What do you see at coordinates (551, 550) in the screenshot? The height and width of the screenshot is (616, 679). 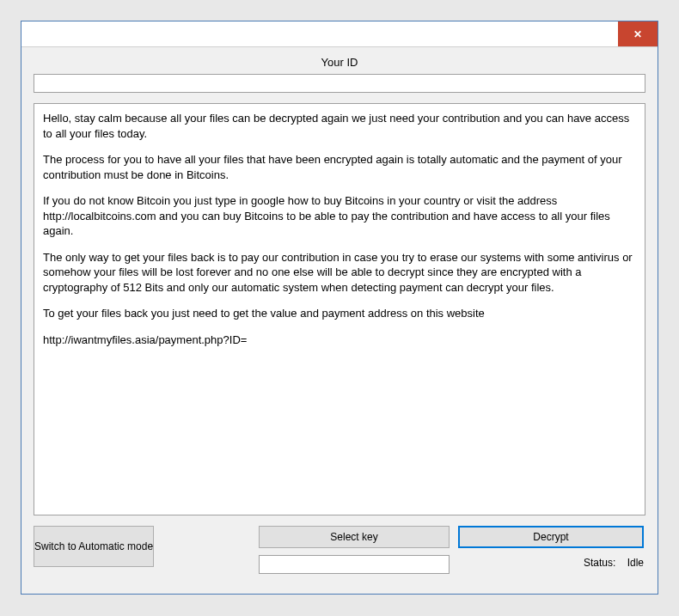 I see `right-controls: Decrypt Status: Idle` at bounding box center [551, 550].